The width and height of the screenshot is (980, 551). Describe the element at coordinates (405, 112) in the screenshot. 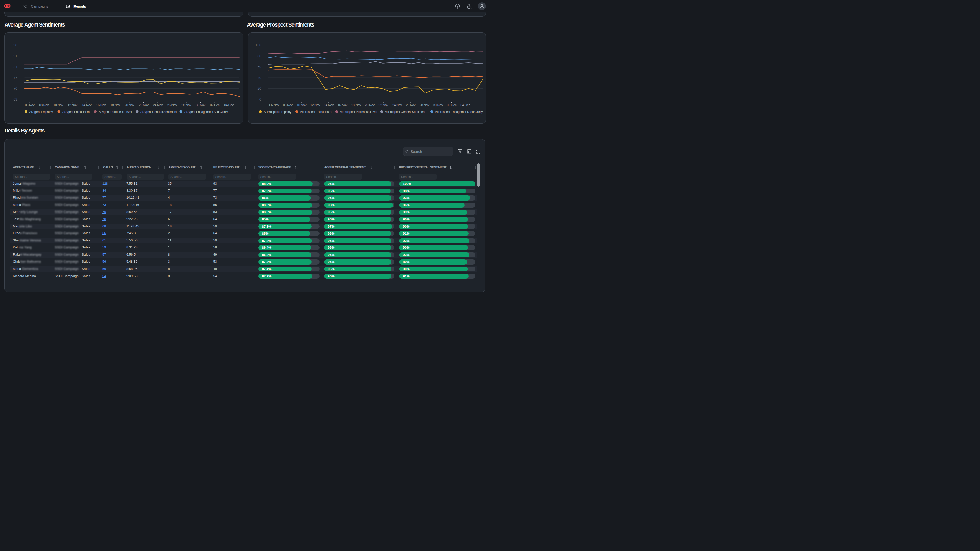

I see `svg-text: Ai Prospect General Sentiment` at that location.